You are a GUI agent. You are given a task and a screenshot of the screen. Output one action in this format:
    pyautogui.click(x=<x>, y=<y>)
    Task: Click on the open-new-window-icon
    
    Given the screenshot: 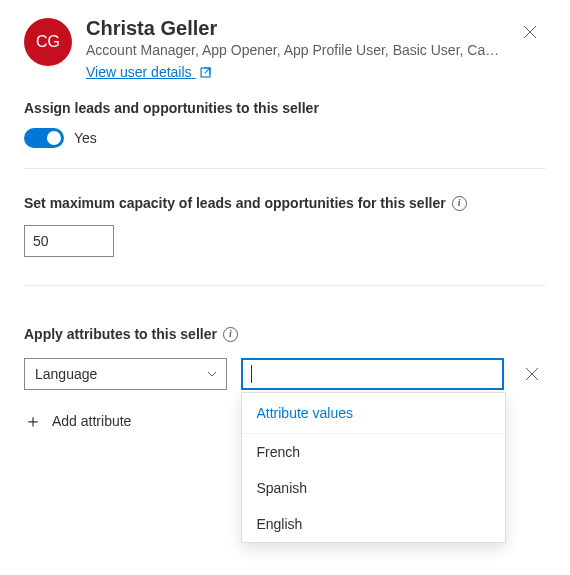 What is the action you would take?
    pyautogui.click(x=206, y=72)
    